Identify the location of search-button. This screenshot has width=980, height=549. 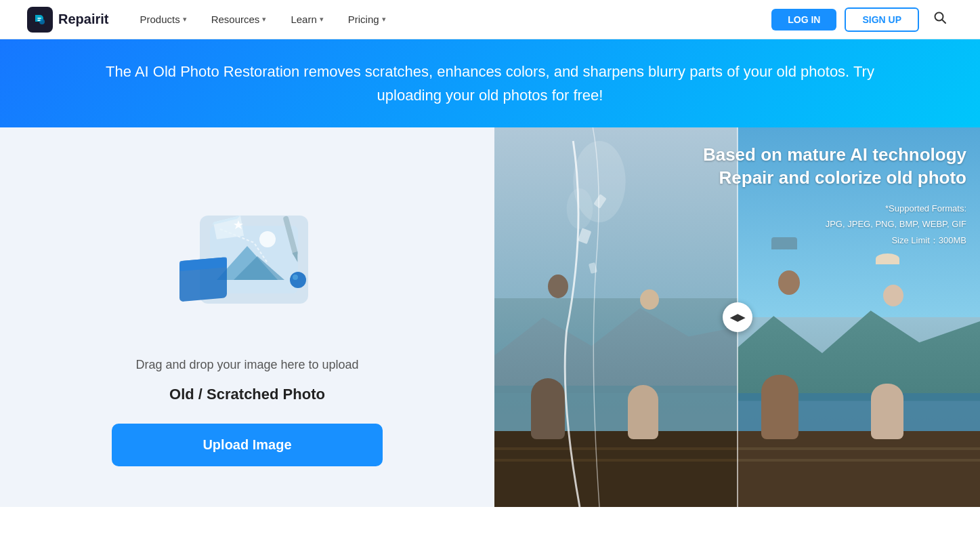
(940, 19).